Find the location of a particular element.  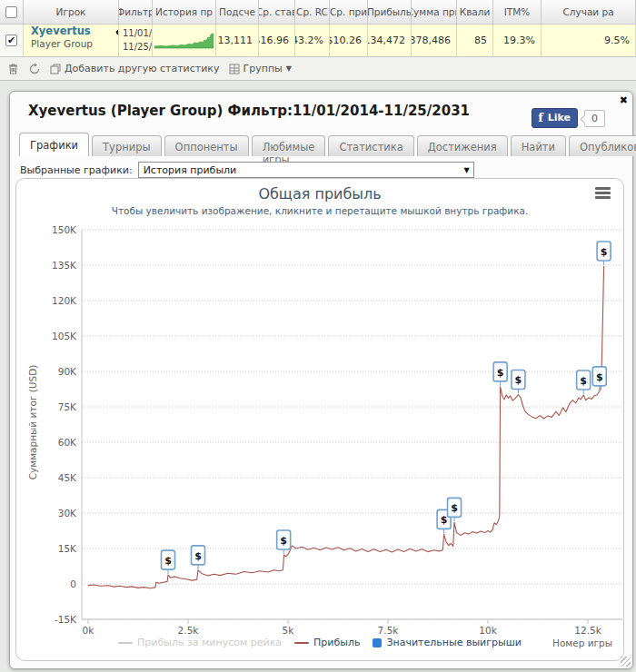

select-all-checkbox is located at coordinates (11, 13).